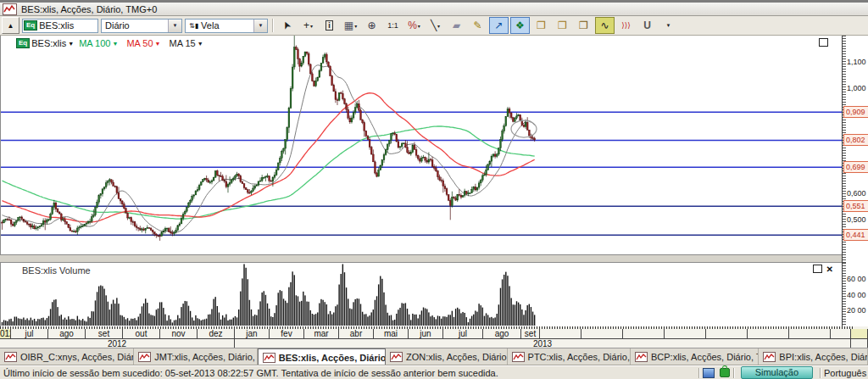 This screenshot has height=379, width=868. I want to click on chart-tab: PTC:xlis, Acções, Diário, TMG..., so click(570, 357).